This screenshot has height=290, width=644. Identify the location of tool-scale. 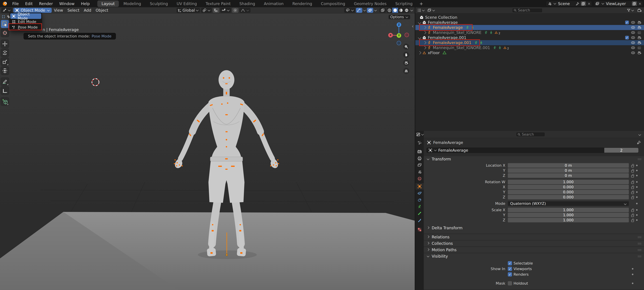
(5, 62).